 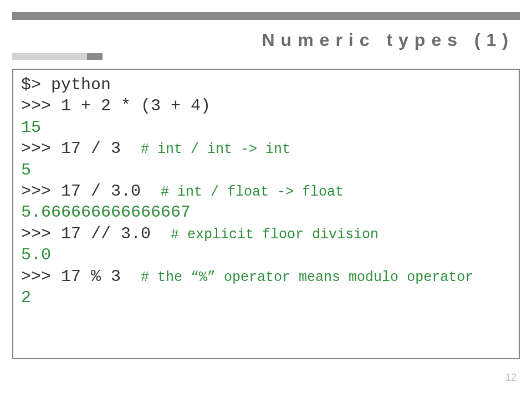 What do you see at coordinates (66, 85) in the screenshot?
I see `shell-prompt: $> python` at bounding box center [66, 85].